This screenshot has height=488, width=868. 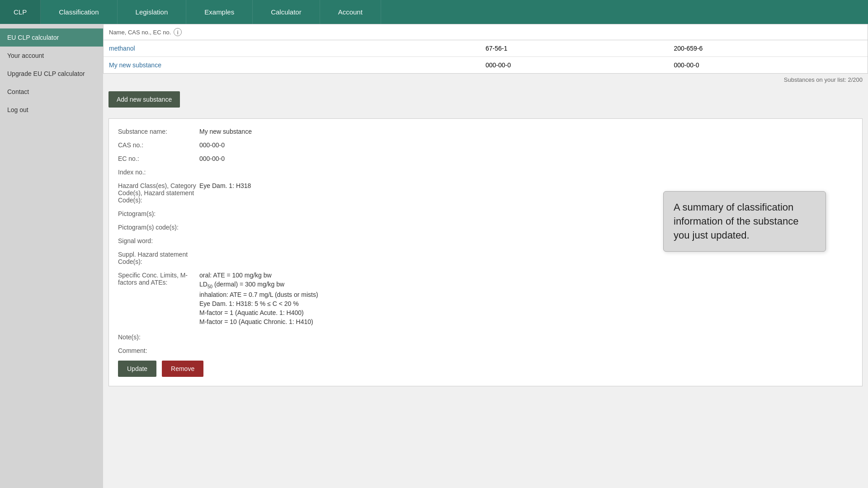 What do you see at coordinates (52, 56) in the screenshot?
I see `sidebar-item-your-account: Your account` at bounding box center [52, 56].